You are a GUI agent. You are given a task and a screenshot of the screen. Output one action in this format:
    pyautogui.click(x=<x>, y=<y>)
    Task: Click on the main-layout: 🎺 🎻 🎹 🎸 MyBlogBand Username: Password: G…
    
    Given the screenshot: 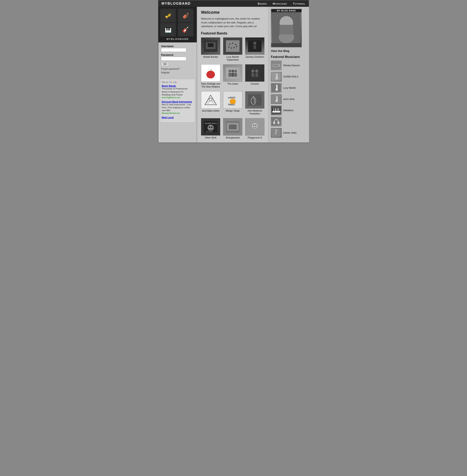 What is the action you would take?
    pyautogui.click(x=234, y=75)
    